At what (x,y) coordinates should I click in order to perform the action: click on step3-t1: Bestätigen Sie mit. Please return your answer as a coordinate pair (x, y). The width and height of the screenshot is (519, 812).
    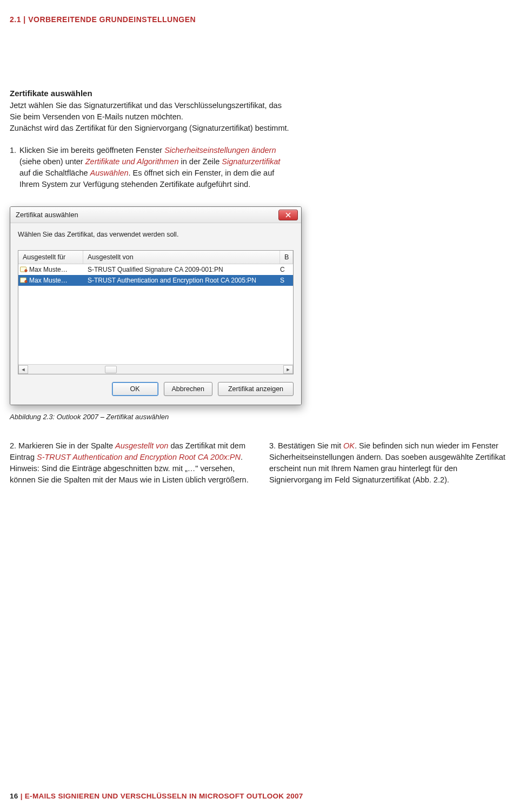
    Looking at the image, I should click on (309, 446).